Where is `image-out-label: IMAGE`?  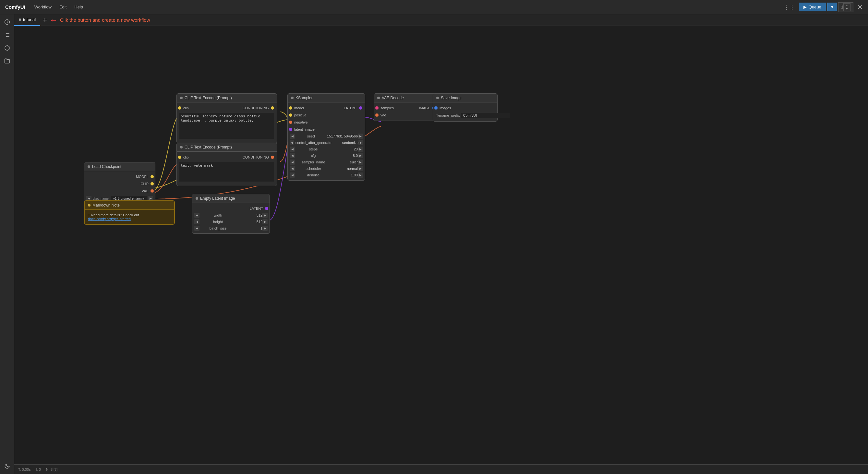
image-out-label: IMAGE is located at coordinates (425, 108).